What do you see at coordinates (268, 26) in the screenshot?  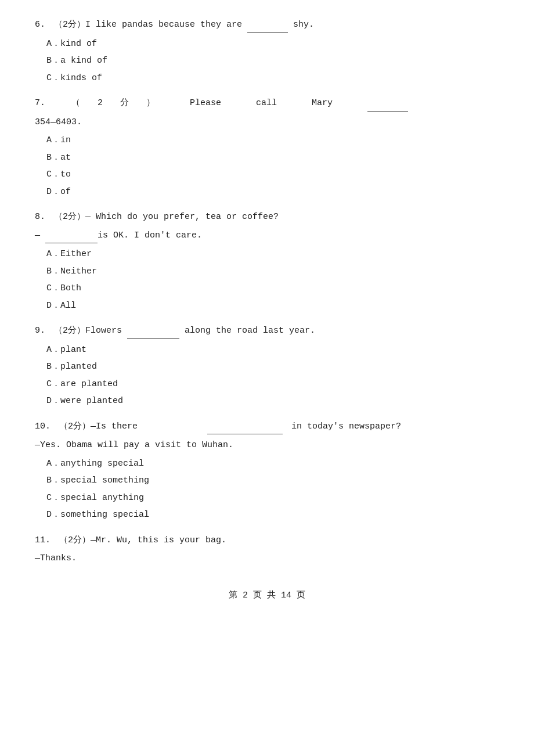 I see `q6-blank` at bounding box center [268, 26].